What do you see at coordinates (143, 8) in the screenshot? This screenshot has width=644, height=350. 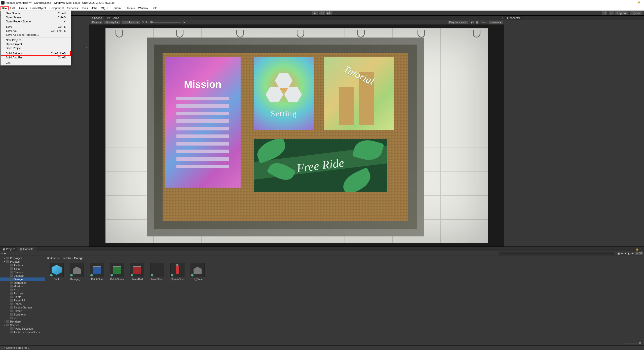 I see `menu-window: Window` at bounding box center [143, 8].